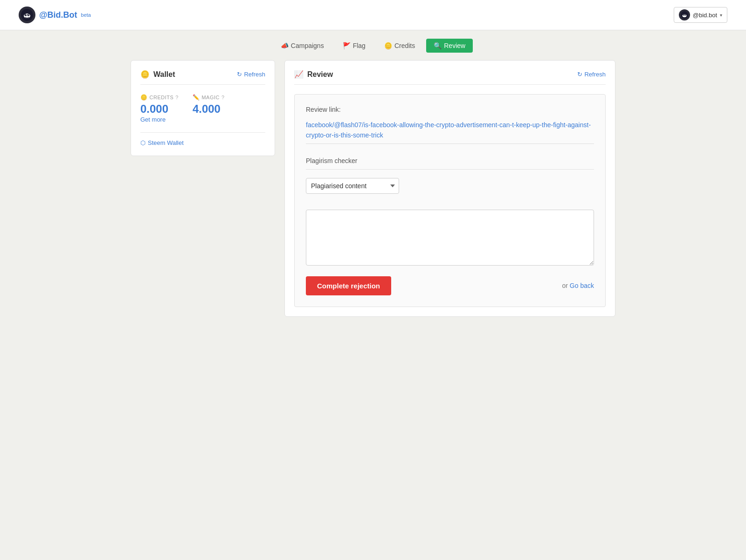 This screenshot has width=746, height=560. What do you see at coordinates (209, 109) in the screenshot?
I see `magic-block: ✏️ MAGIC ? 4.000` at bounding box center [209, 109].